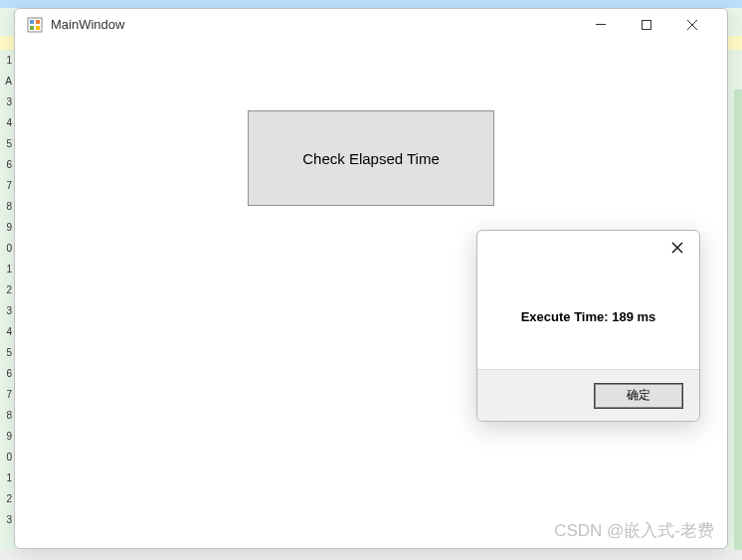  Describe the element at coordinates (601, 25) in the screenshot. I see `minimize-button` at that location.